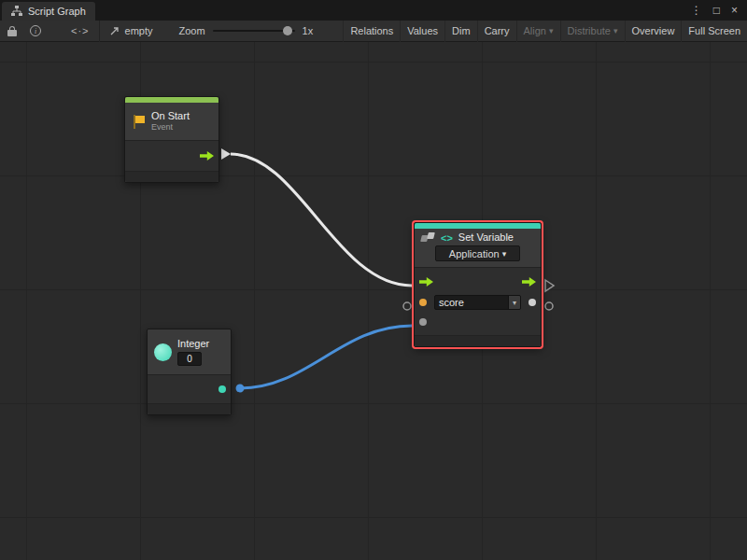 This screenshot has height=560, width=747. What do you see at coordinates (222, 389) in the screenshot?
I see `integer-output-port` at bounding box center [222, 389].